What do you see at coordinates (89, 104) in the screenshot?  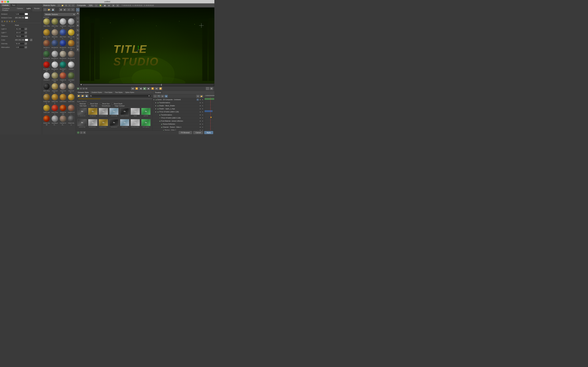 I see `check-bevel-style-box: ✓` at bounding box center [89, 104].